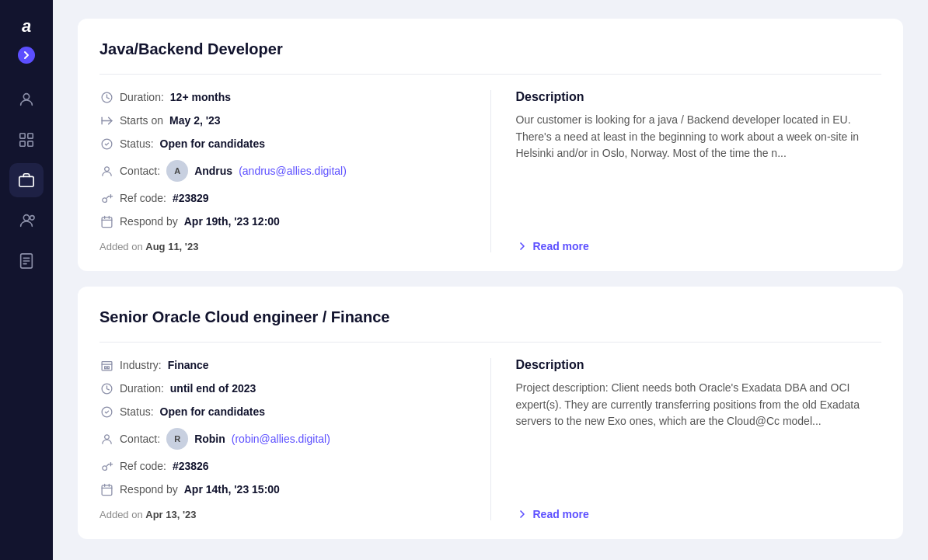  What do you see at coordinates (106, 97) in the screenshot?
I see `clock-icon` at bounding box center [106, 97].